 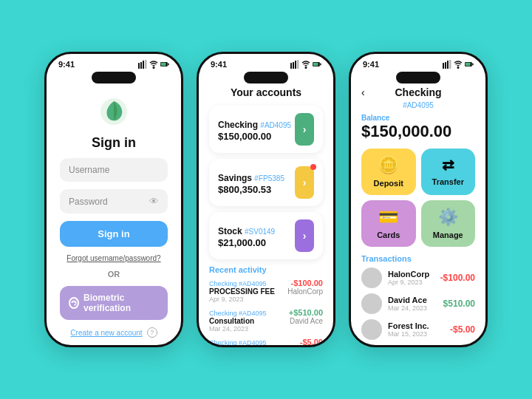 What do you see at coordinates (448, 235) in the screenshot?
I see `manage-label: Manage` at bounding box center [448, 235].